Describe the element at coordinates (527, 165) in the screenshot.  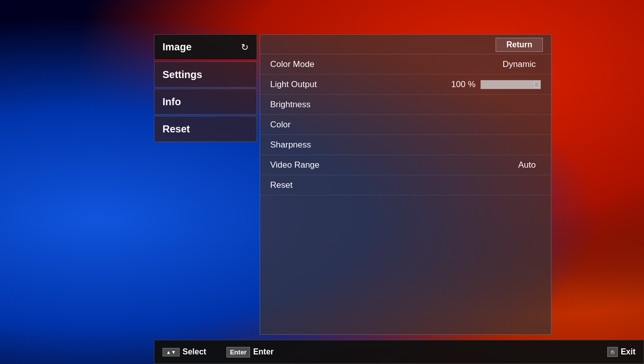
I see `video-range-value: Auto` at that location.